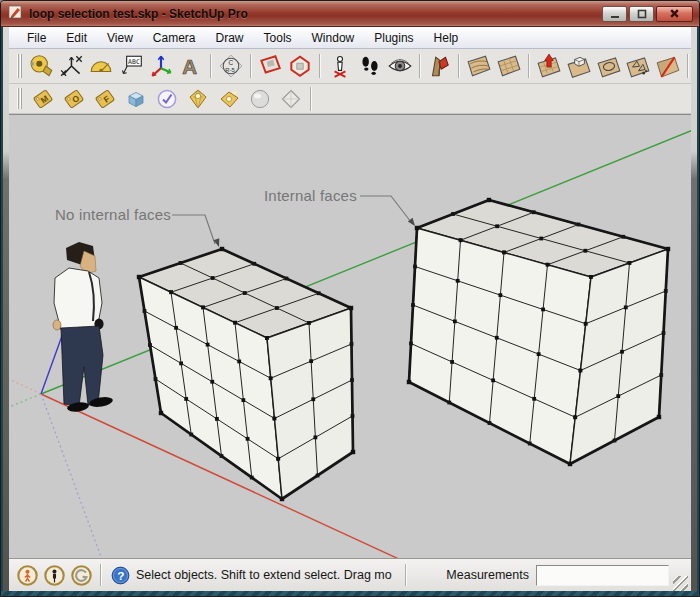 Image resolution: width=700 pixels, height=597 pixels. I want to click on app-icon, so click(15, 14).